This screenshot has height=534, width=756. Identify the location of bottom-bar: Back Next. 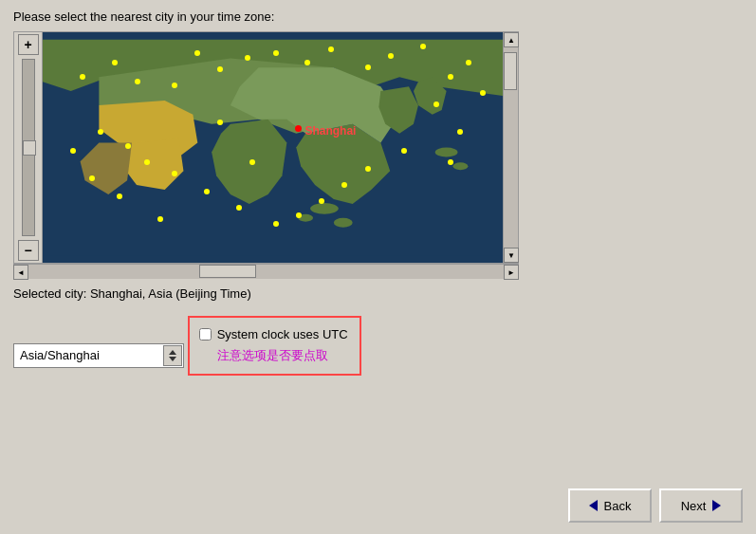
(655, 506).